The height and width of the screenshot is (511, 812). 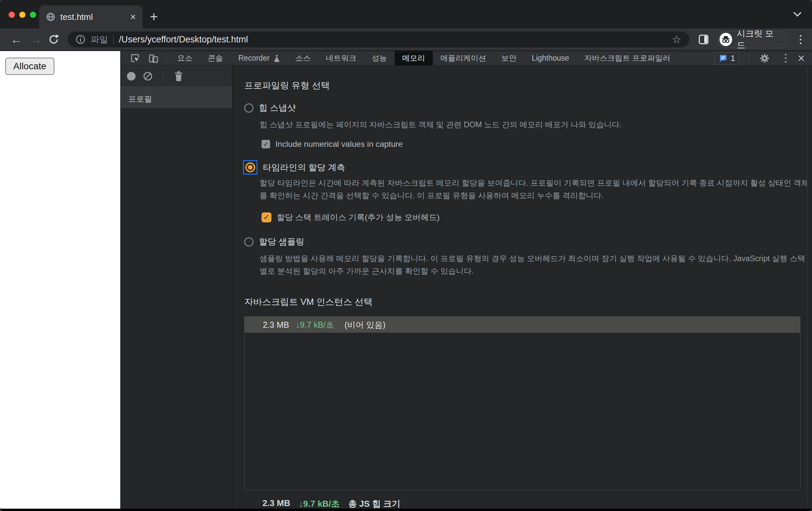 What do you see at coordinates (60, 280) in the screenshot?
I see `web-page: Allocate` at bounding box center [60, 280].